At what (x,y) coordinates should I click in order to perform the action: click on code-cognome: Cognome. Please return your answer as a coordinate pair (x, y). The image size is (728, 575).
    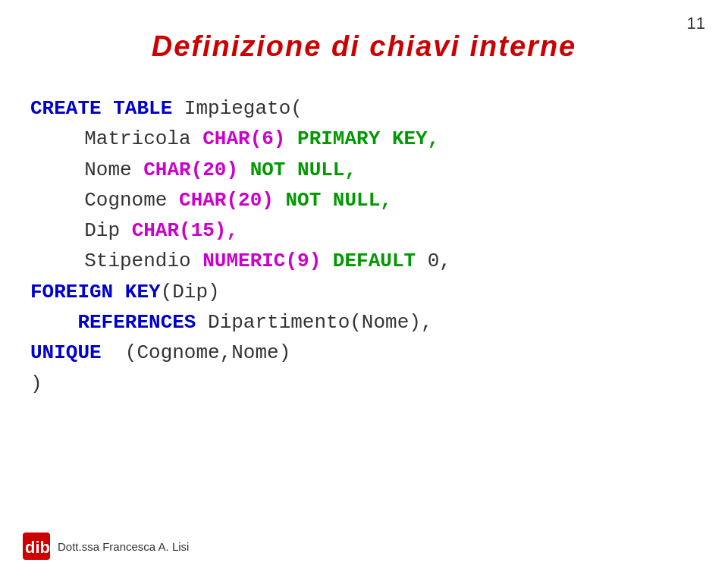
    Looking at the image, I should click on (120, 200).